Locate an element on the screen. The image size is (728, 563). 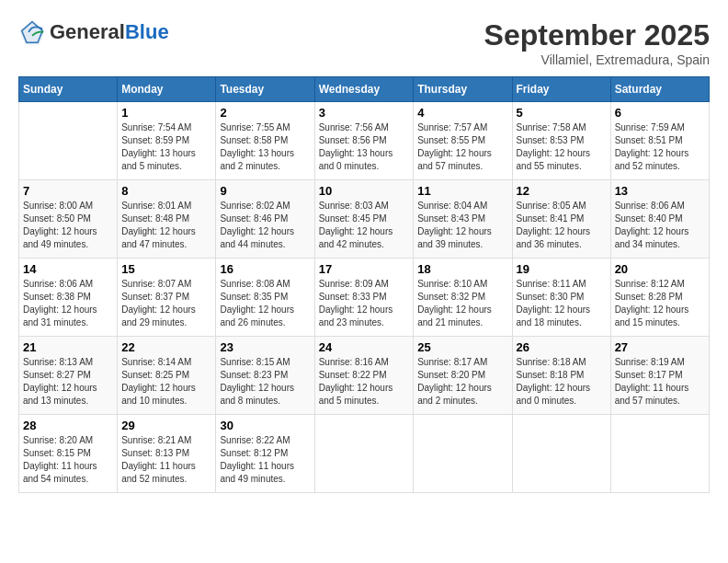
calendar-cell: 22Sunrise: 8:14 AM Sunset: 8:25 PM Dayli… is located at coordinates (167, 375).